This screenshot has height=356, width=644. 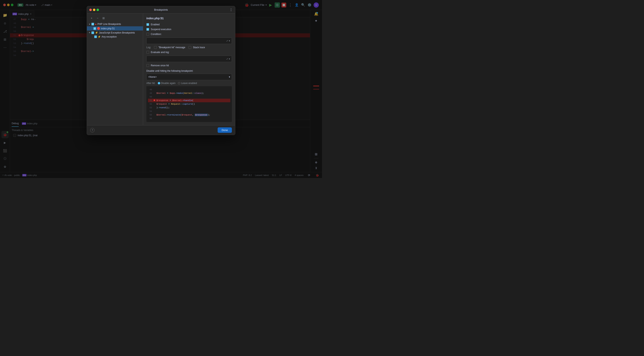 I want to click on preview-line-50: 50, so click(x=189, y=97).